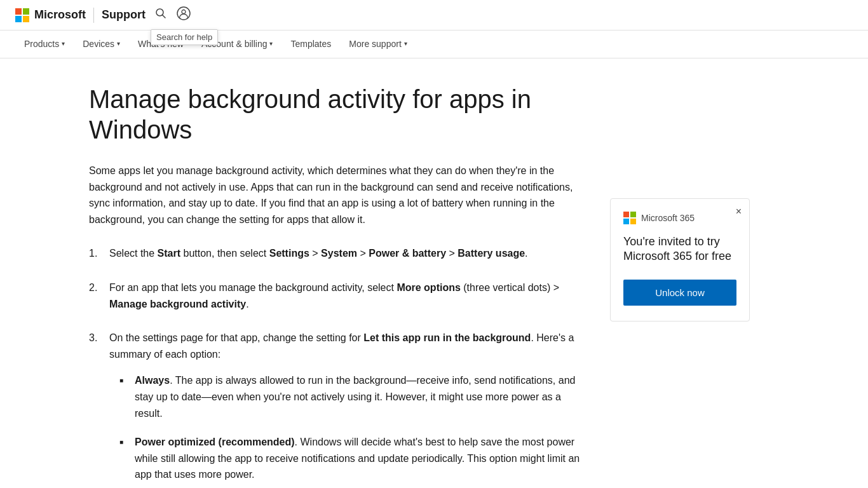 This screenshot has width=868, height=488. I want to click on step-1: Select the Start button, then select Set…, so click(337, 254).